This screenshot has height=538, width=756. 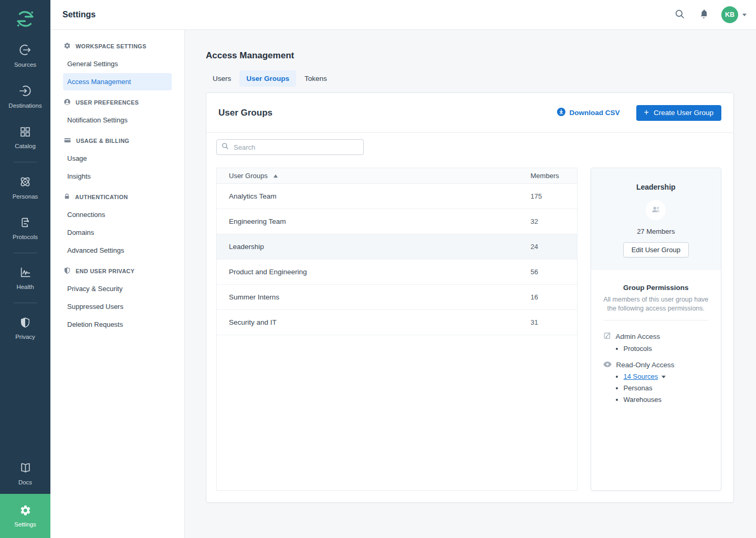 I want to click on tab-user-groups: User Groups, so click(x=268, y=79).